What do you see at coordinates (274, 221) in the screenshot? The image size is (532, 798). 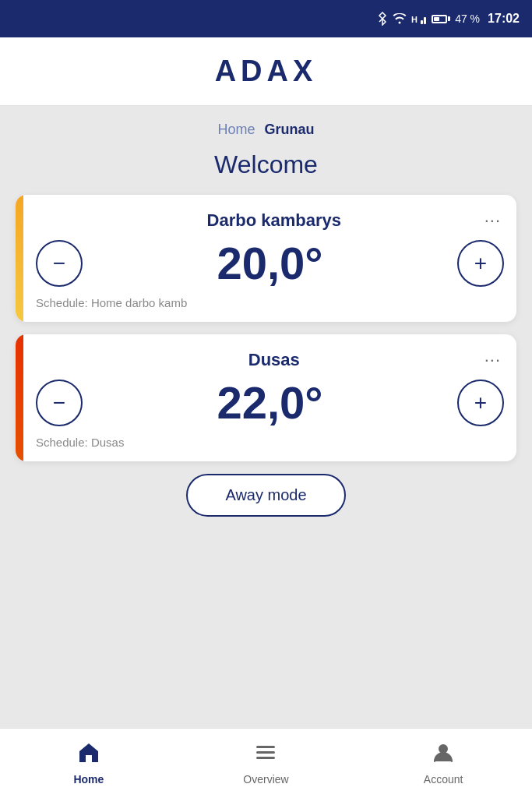 I see `room-name-1: Darbo kambarys` at bounding box center [274, 221].